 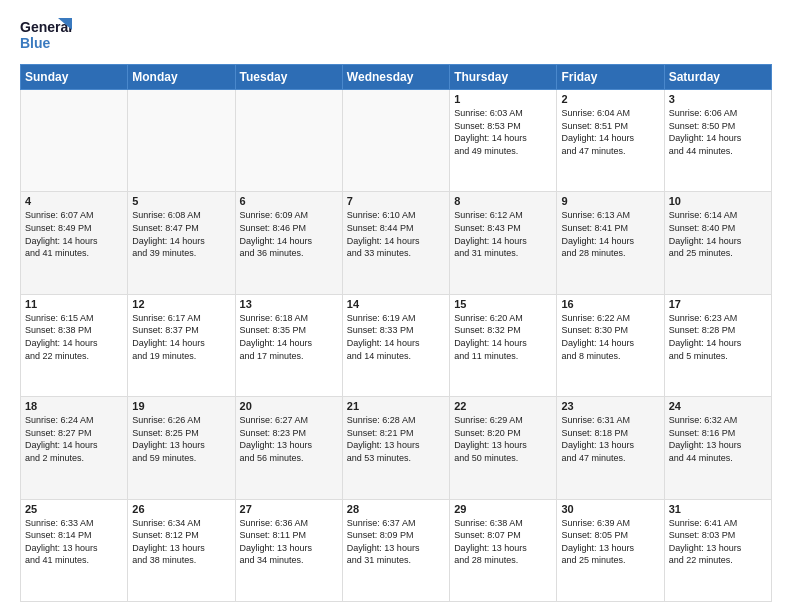 I want to click on day-number: 25, so click(x=74, y=509).